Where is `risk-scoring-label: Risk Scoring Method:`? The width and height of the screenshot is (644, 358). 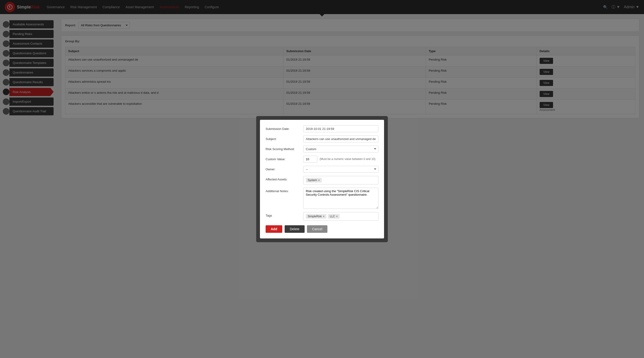
risk-scoring-label: Risk Scoring Method: is located at coordinates (284, 148).